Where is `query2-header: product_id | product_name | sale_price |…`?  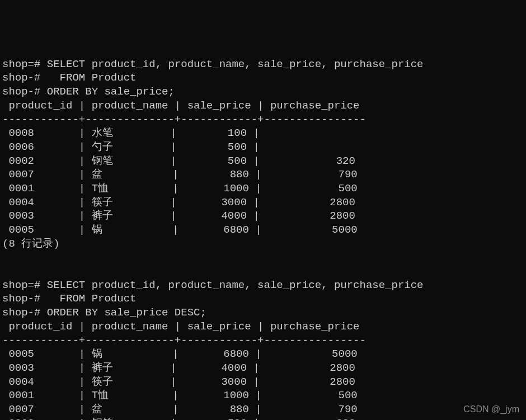
query2-header: product_id | product_name | sale_price |… is located at coordinates (181, 327).